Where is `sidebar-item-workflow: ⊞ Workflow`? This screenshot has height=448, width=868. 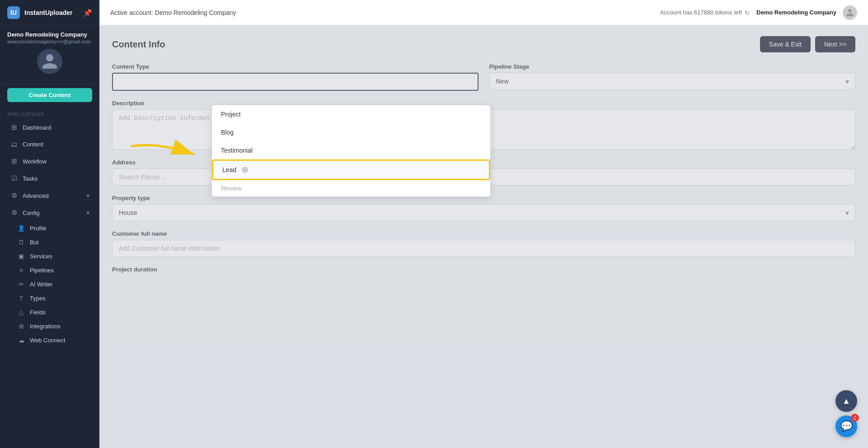 sidebar-item-workflow: ⊞ Workflow is located at coordinates (50, 161).